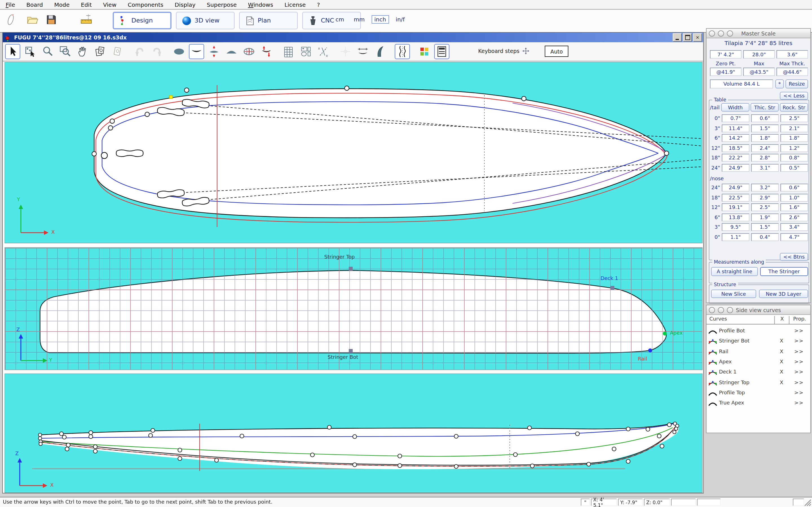  What do you see at coordinates (783, 294) in the screenshot?
I see `new-3d-layer-button: New 3D Layer` at bounding box center [783, 294].